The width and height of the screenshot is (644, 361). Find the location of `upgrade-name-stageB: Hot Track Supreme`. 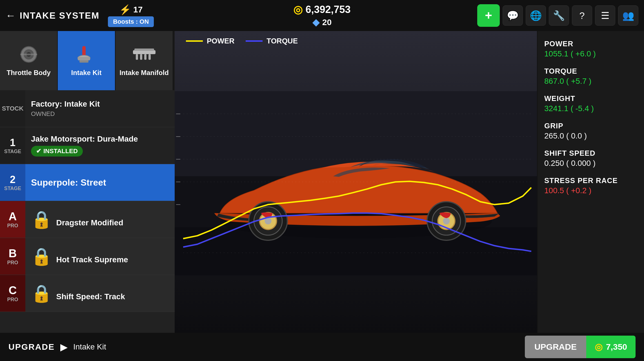

upgrade-name-stageB: Hot Track Supreme is located at coordinates (92, 259).